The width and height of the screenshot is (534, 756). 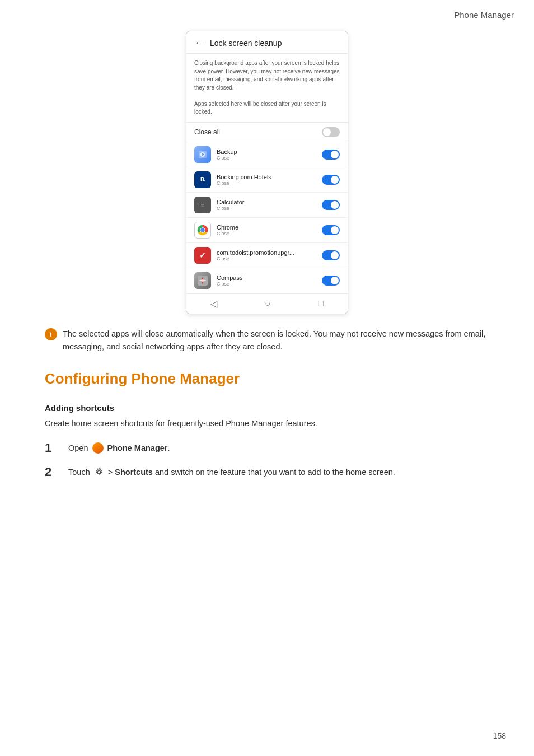 I want to click on chrome-app-info: Chrome Close, so click(x=269, y=230).